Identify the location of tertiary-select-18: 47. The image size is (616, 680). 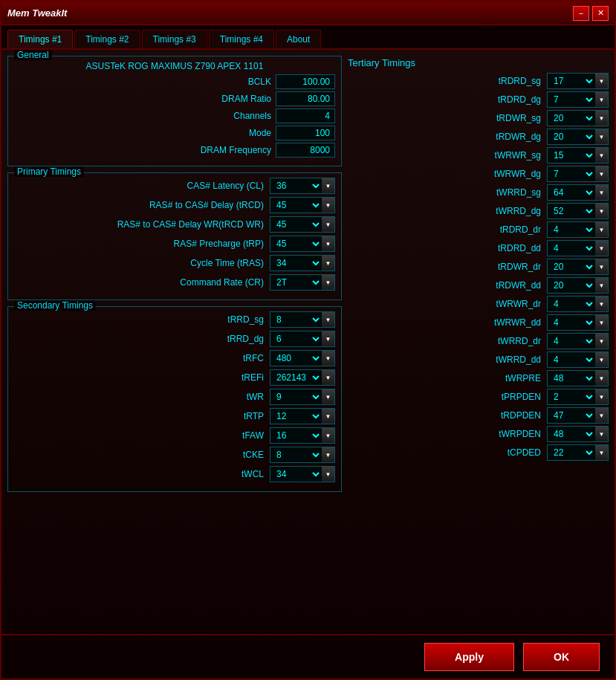
(571, 415).